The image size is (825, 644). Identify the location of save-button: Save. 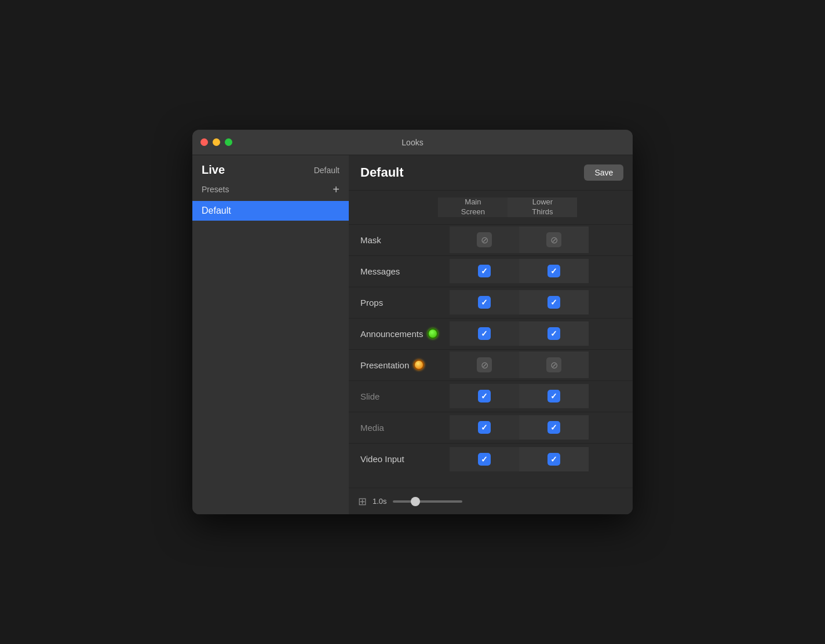
(604, 173).